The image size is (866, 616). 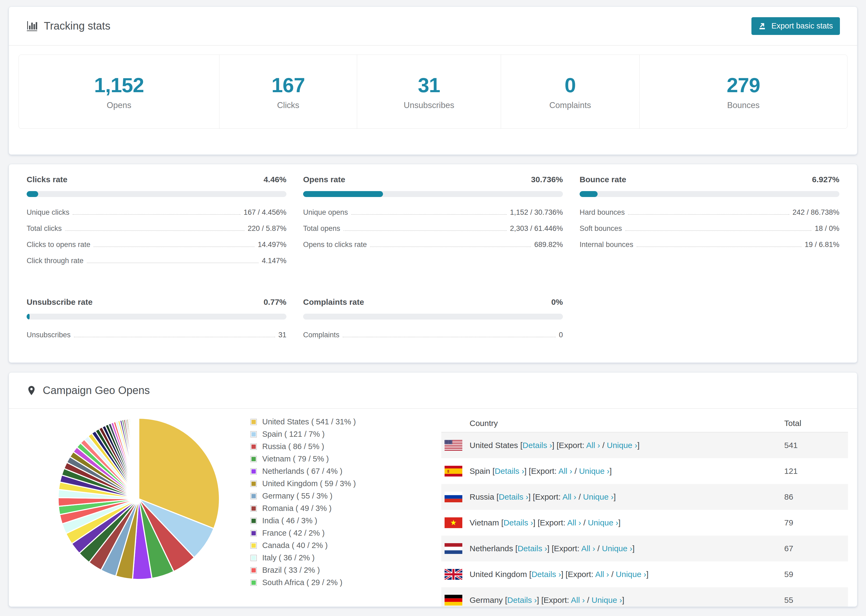 What do you see at coordinates (743, 105) in the screenshot?
I see `stat-label: Bounces` at bounding box center [743, 105].